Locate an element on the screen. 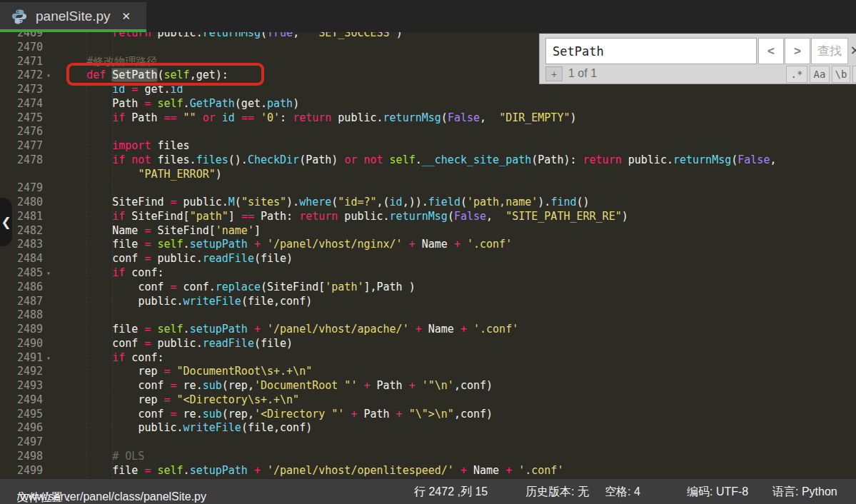 The height and width of the screenshot is (504, 856). whole-word-option-button: \b is located at coordinates (841, 74).